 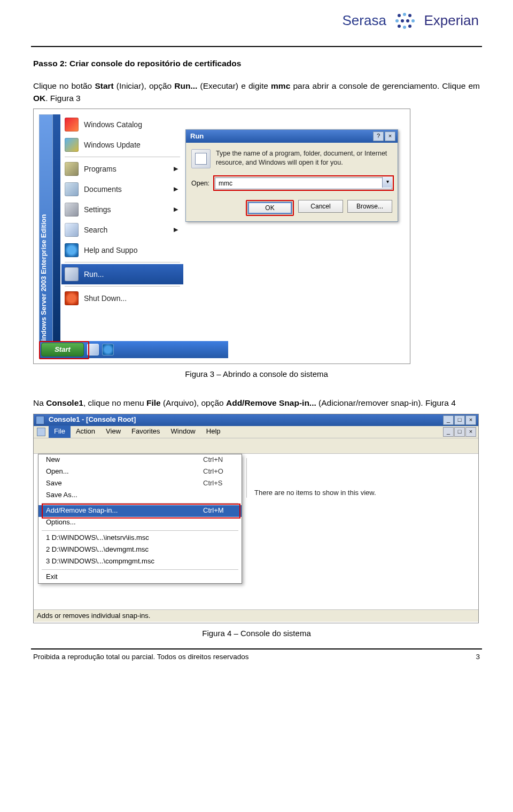 I want to click on file-menu-dropdown: NewCtrl+N Open...Ctrl+O SaveCtrl+S Save …, so click(x=140, y=519).